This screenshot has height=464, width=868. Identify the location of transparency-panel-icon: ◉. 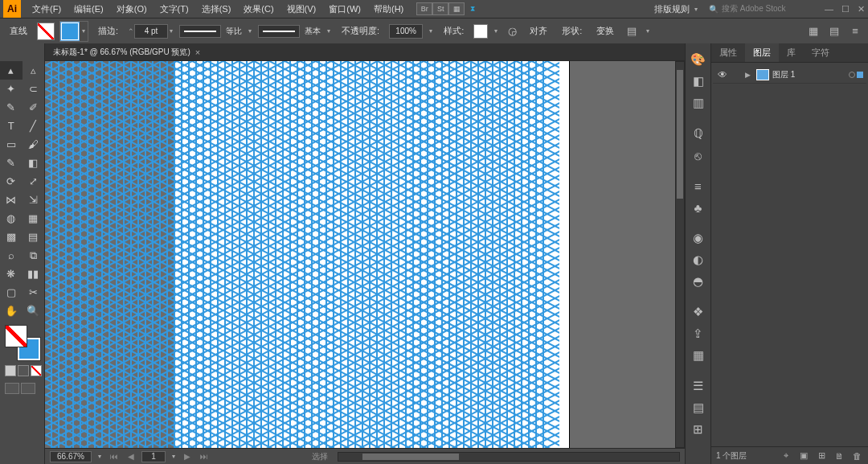
(698, 238).